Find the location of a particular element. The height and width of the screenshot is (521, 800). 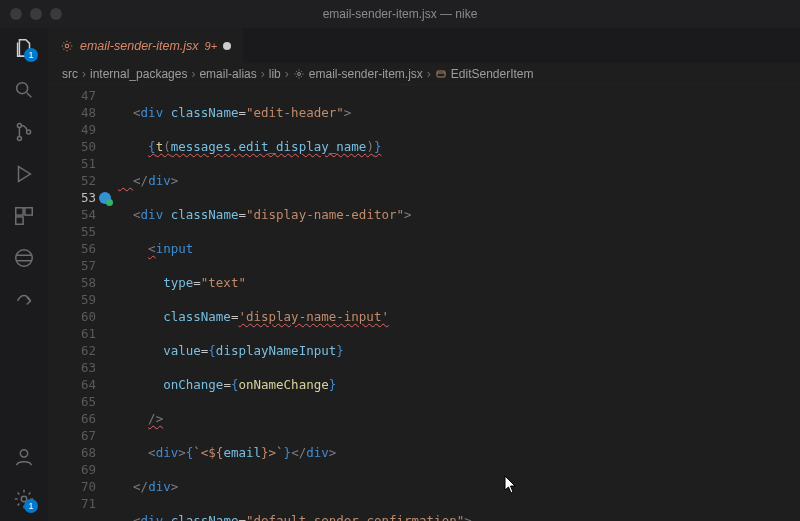

tab-email-sender-item: email-sender-item.jsx 9+ is located at coordinates (146, 46).